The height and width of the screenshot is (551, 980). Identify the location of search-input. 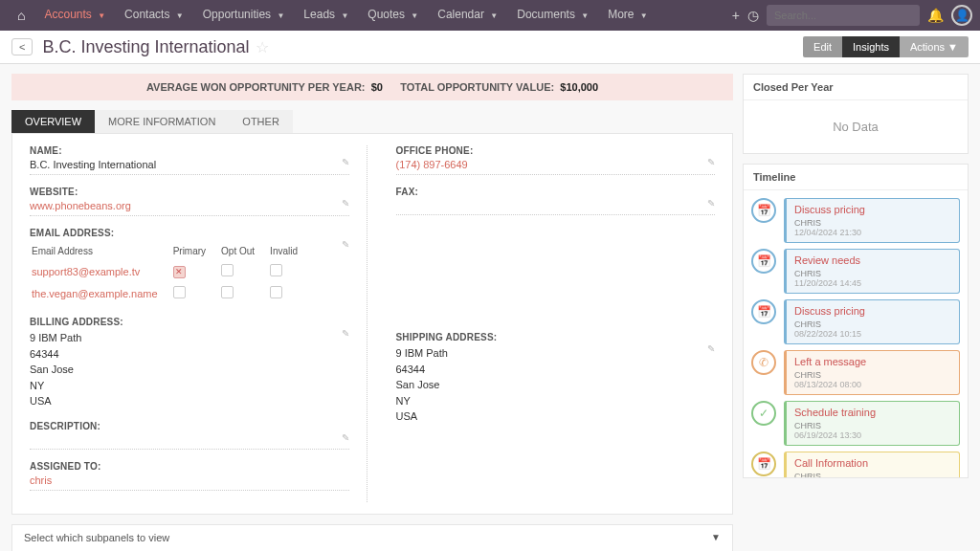
(843, 15).